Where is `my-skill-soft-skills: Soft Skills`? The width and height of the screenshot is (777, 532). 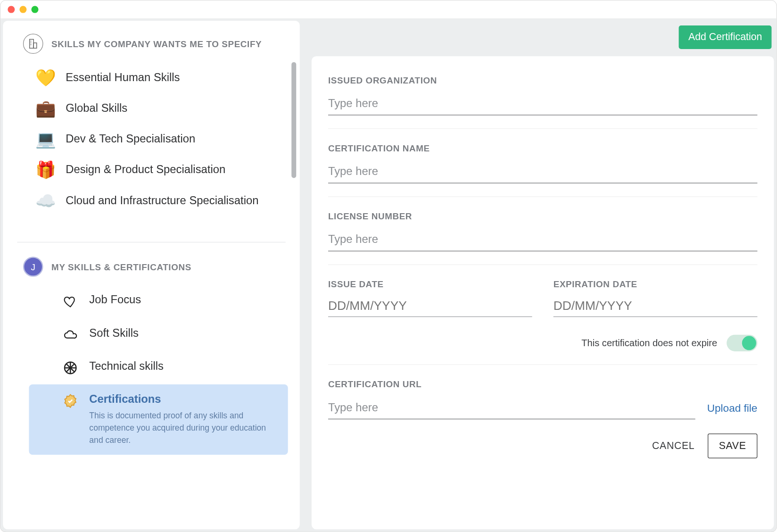
my-skill-soft-skills: Soft Skills is located at coordinates (158, 335).